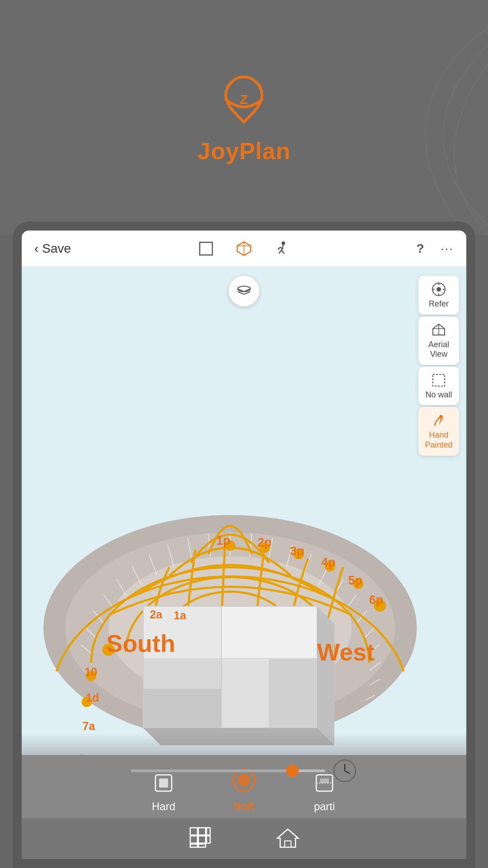 This screenshot has height=868, width=488. What do you see at coordinates (439, 289) in the screenshot?
I see `refer-icon` at bounding box center [439, 289].